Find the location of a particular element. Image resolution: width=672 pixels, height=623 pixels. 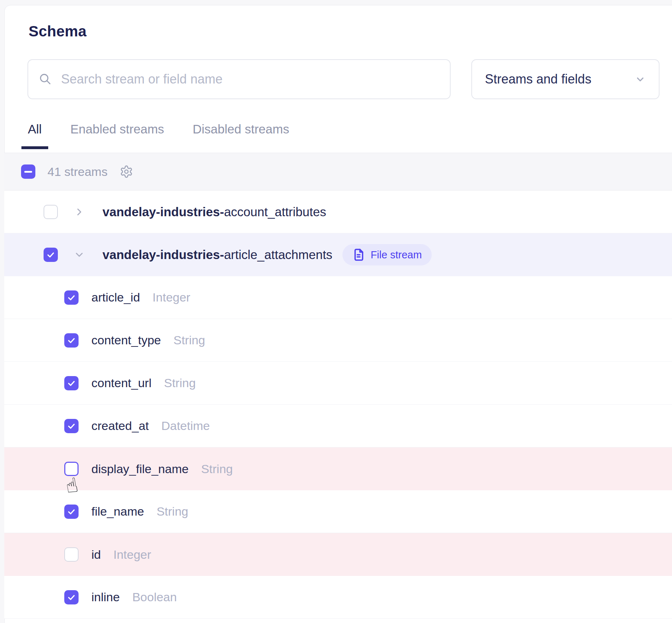

field-row: content_url String is located at coordinates (338, 383).